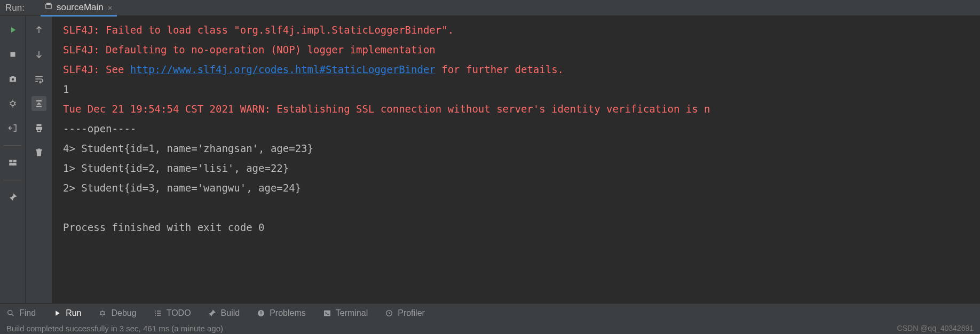 The image size is (980, 334). What do you see at coordinates (405, 313) in the screenshot?
I see `profiler-tab: Profiler` at bounding box center [405, 313].